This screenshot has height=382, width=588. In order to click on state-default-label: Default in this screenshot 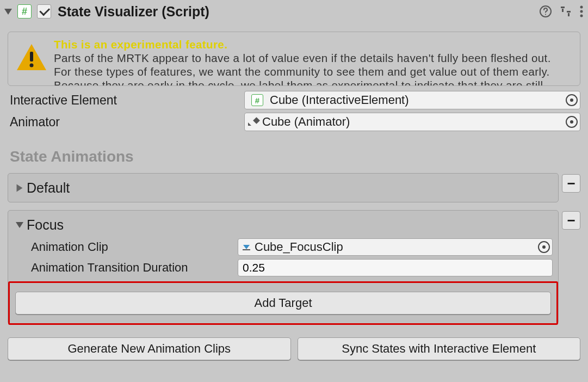, I will do `click(48, 188)`.